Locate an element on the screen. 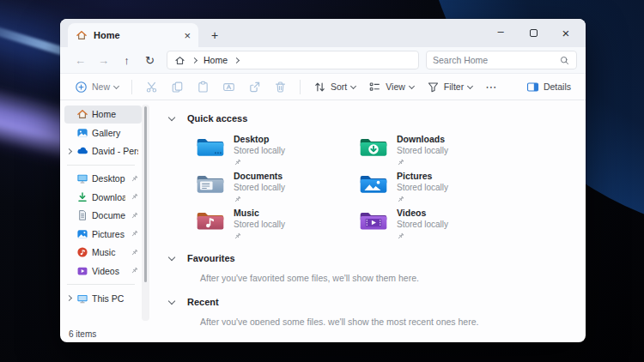  tab-close-icon: × is located at coordinates (187, 36).